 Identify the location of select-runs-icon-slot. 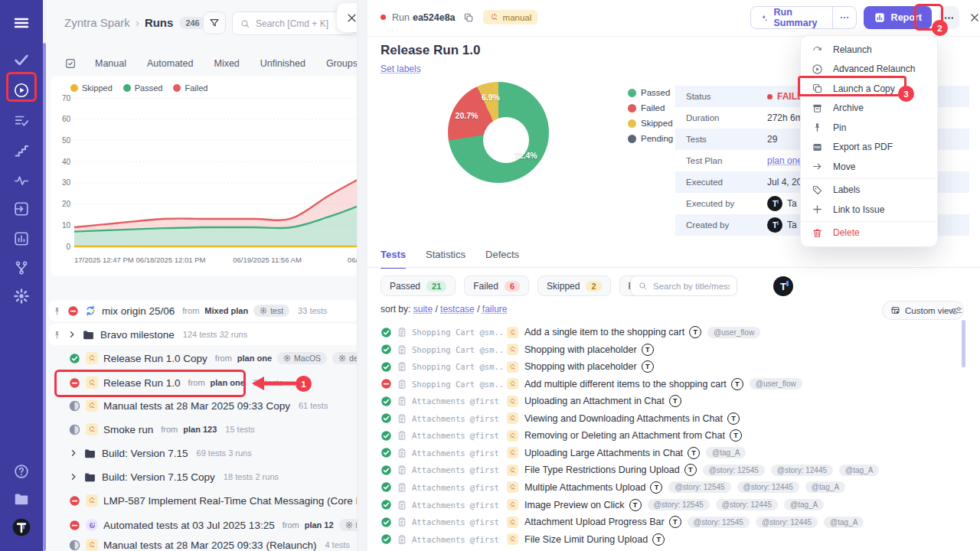
(70, 64).